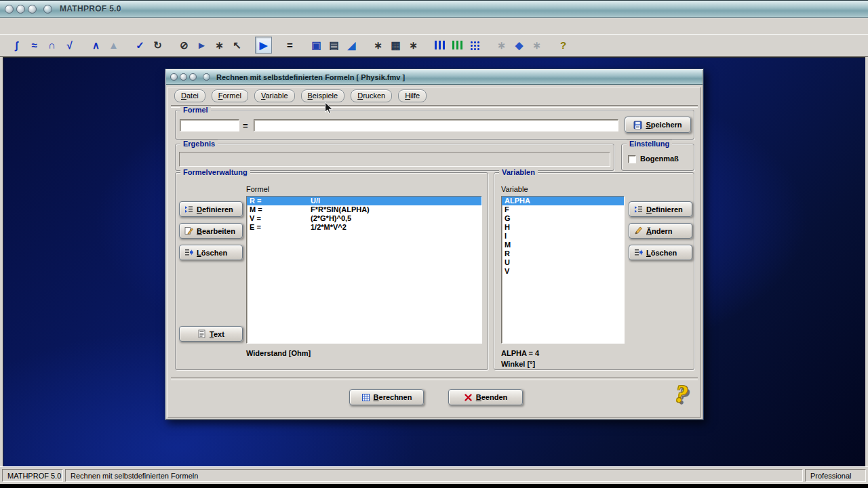  What do you see at coordinates (537, 45) in the screenshot?
I see `asterisk2-disabled-icon: ∗` at bounding box center [537, 45].